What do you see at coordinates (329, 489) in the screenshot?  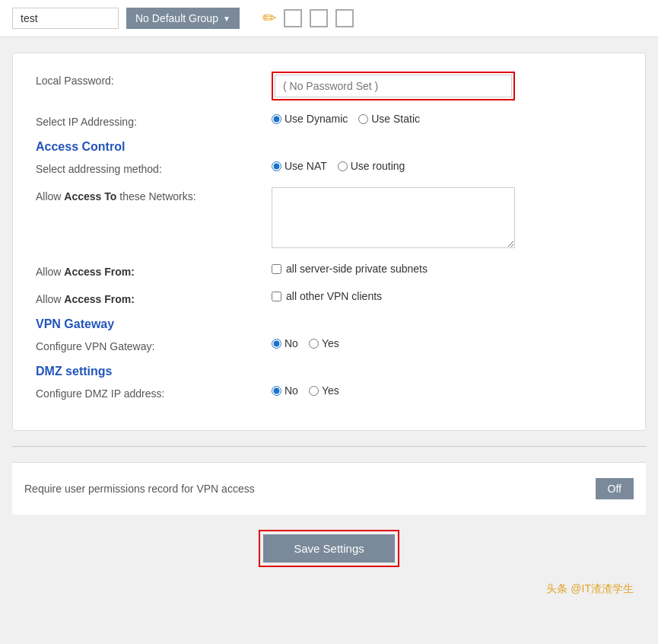 I see `bottom-bar: Require user permissions record for VPN …` at bounding box center [329, 489].